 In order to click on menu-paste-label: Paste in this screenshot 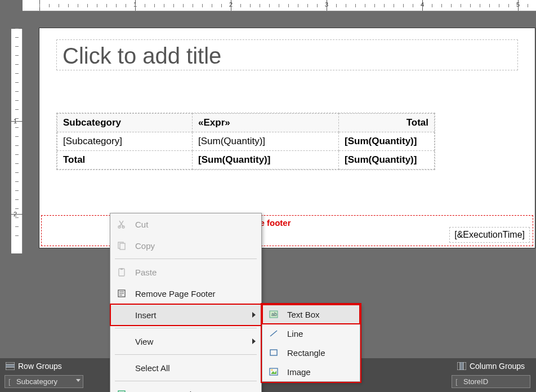, I will do `click(146, 273)`.